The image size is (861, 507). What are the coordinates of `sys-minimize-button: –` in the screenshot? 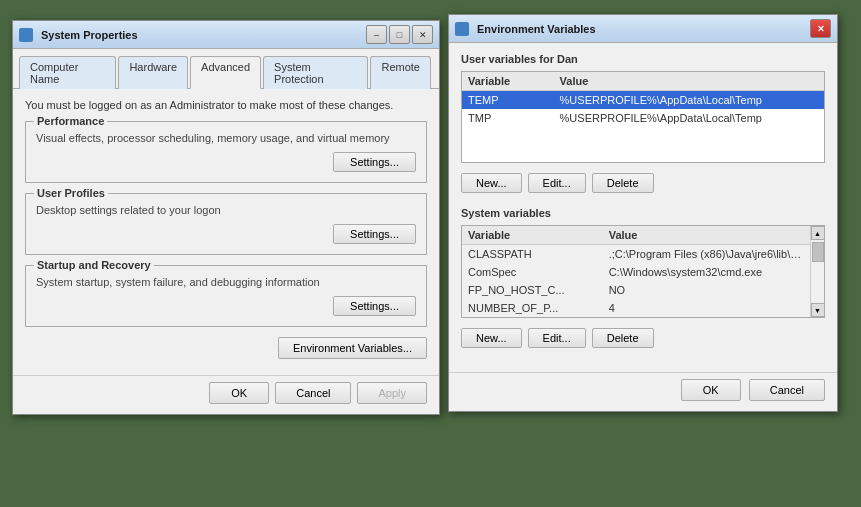 It's located at (376, 34).